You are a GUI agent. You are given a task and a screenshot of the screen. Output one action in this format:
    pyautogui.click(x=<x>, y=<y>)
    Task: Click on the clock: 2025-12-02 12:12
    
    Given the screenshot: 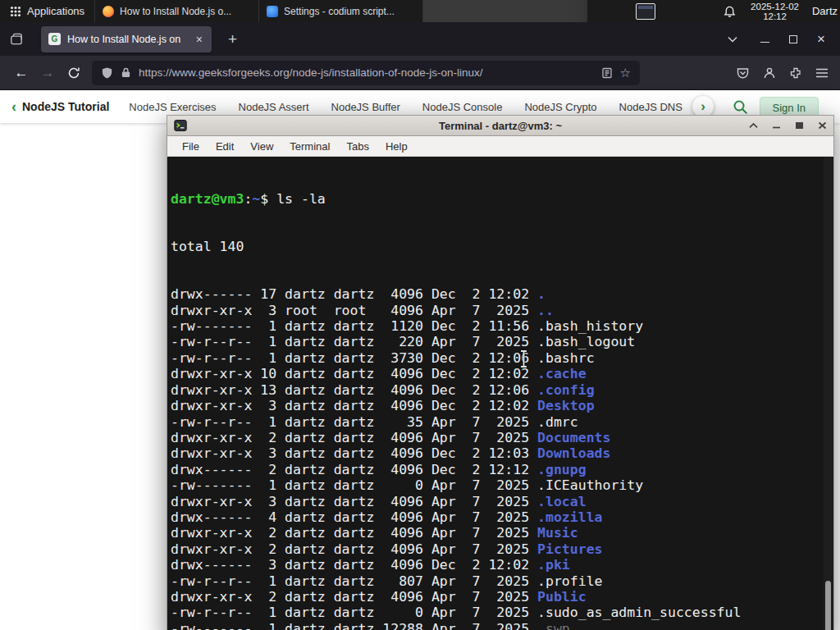 What is the action you would take?
    pyautogui.click(x=774, y=11)
    